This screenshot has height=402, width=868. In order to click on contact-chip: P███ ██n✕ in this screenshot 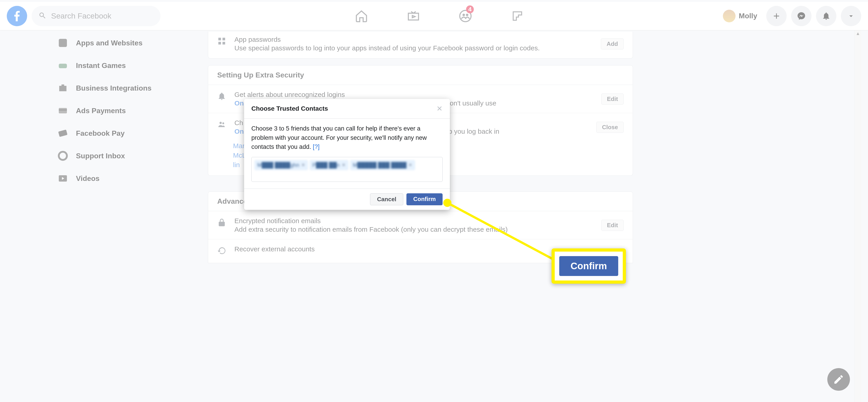, I will do `click(329, 165)`.